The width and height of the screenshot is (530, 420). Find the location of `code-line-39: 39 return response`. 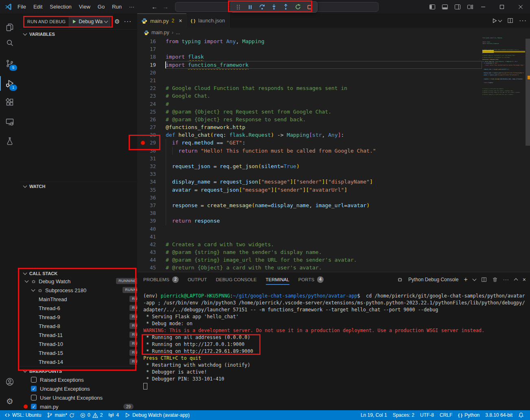

code-line-39: 39 return response is located at coordinates (334, 221).